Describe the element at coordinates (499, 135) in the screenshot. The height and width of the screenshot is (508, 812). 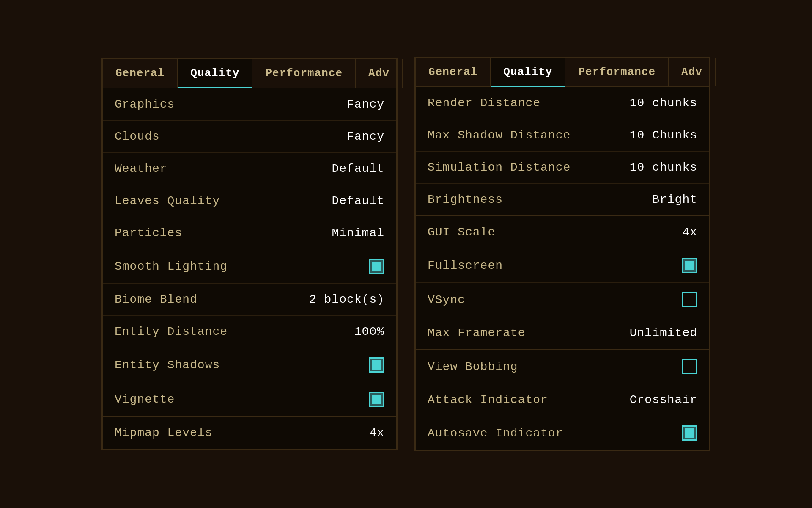
I see `max-shadow-distance-label: Max Shadow Distance` at that location.